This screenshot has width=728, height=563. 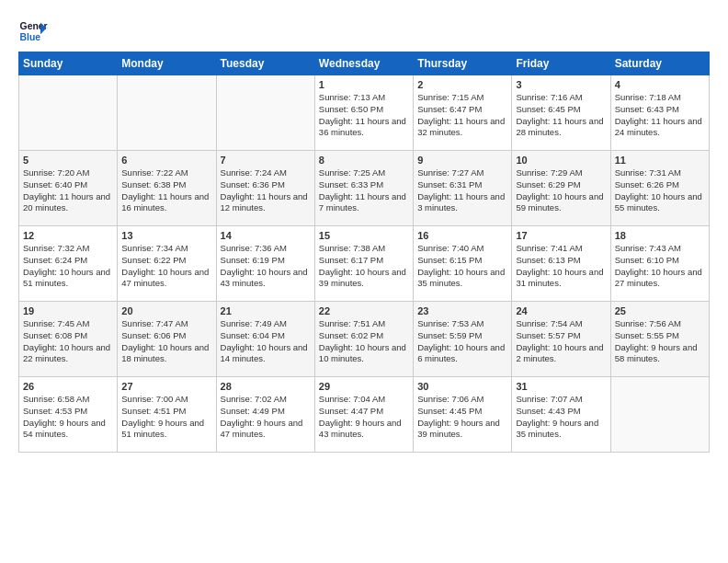 What do you see at coordinates (167, 189) in the screenshot?
I see `calendar-cell: 6Sunrise: 7:22 AMSunset: 6:38 PMDaylight…` at bounding box center [167, 189].